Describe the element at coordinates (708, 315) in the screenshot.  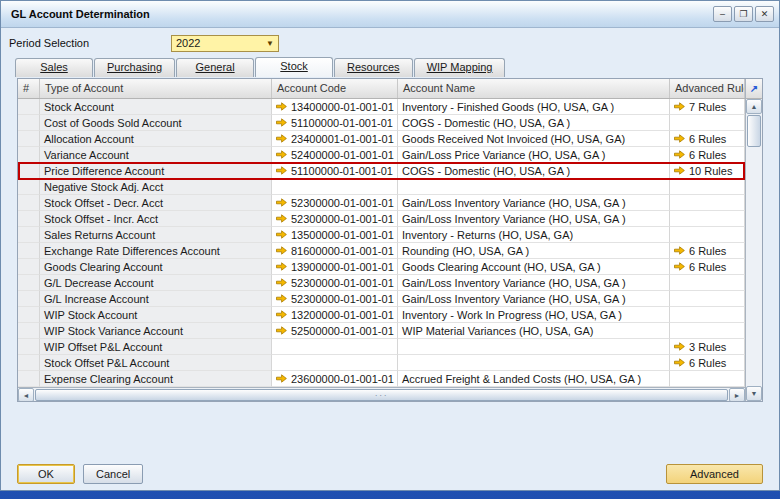
I see `advanced-rules-cell` at that location.